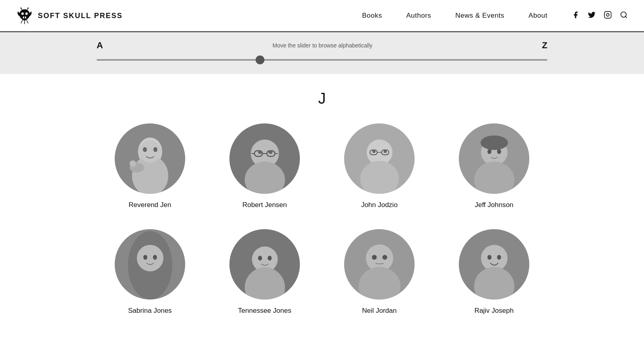  What do you see at coordinates (480, 16) in the screenshot?
I see `nav-news-events: News & Events` at bounding box center [480, 16].